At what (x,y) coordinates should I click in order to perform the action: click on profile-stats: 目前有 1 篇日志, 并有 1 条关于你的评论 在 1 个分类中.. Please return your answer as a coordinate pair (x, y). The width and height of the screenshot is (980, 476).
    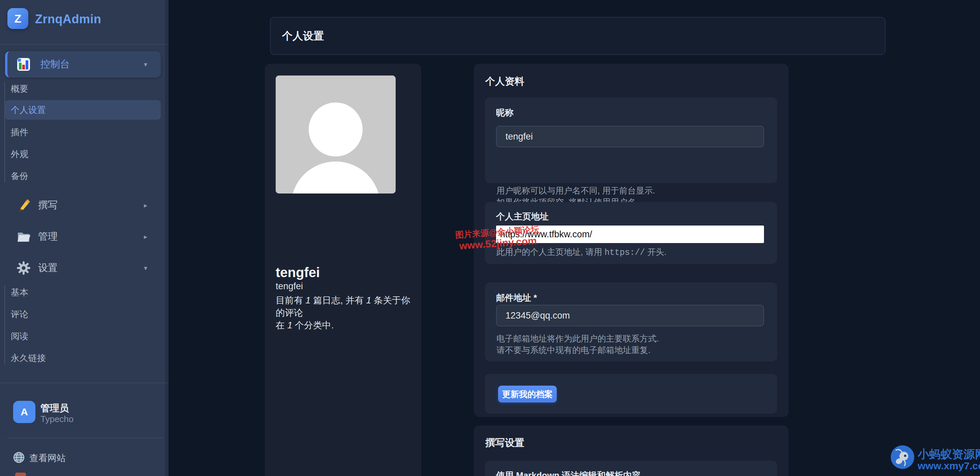
    Looking at the image, I should click on (345, 313).